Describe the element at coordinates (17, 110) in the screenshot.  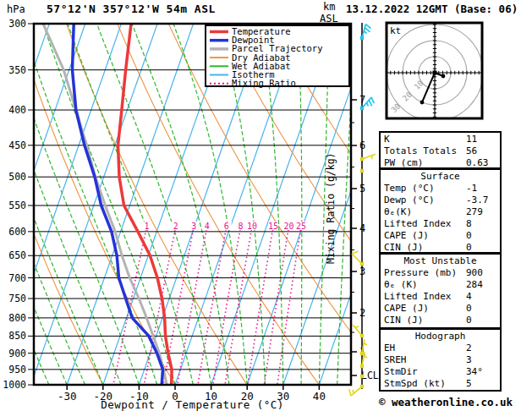
I see `pressure-tick-label: 400` at that location.